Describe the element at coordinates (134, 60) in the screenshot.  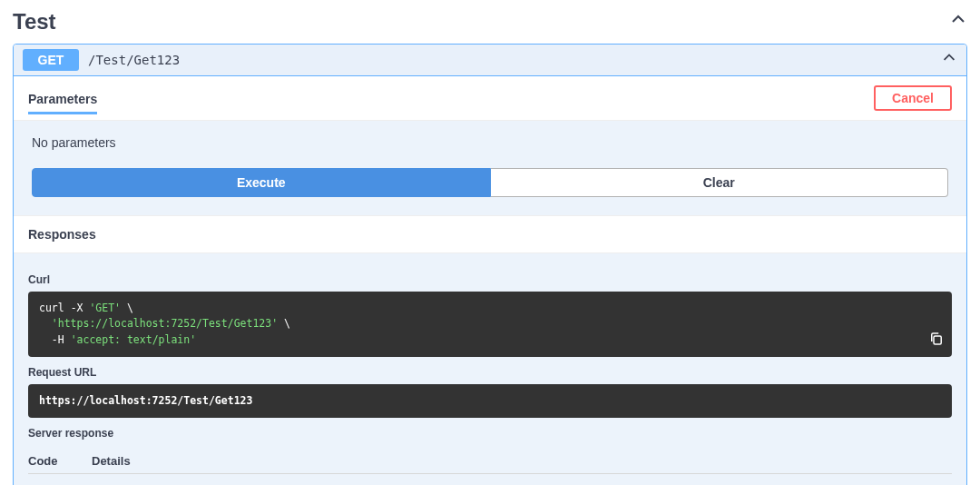
I see `endpoint-path: /Test/Get123` at that location.